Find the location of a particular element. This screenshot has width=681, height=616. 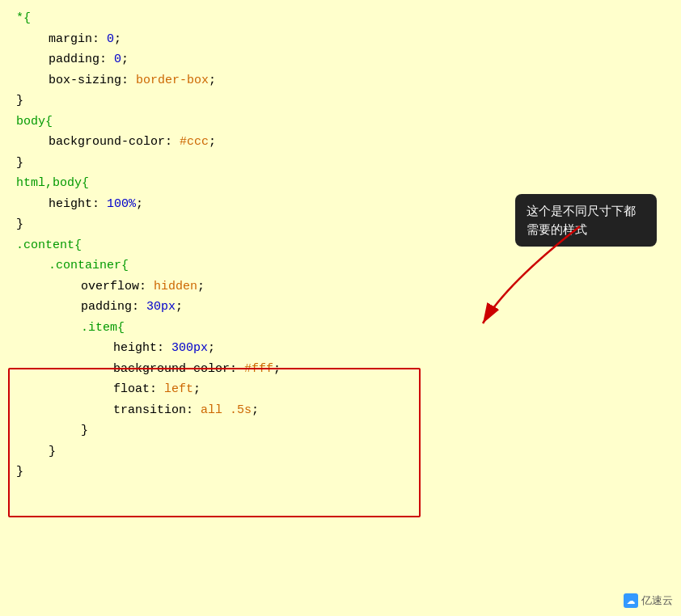

selector-item: .item{ is located at coordinates (103, 328).